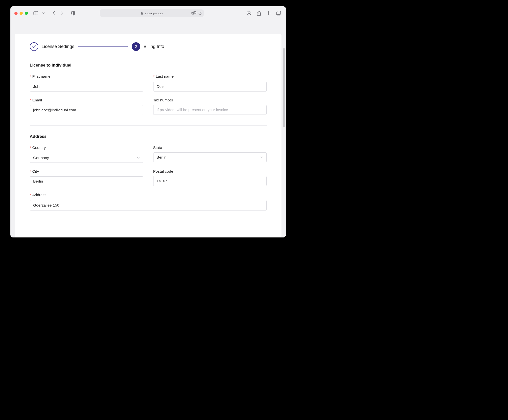  Describe the element at coordinates (87, 158) in the screenshot. I see `country-select: Germany` at that location.